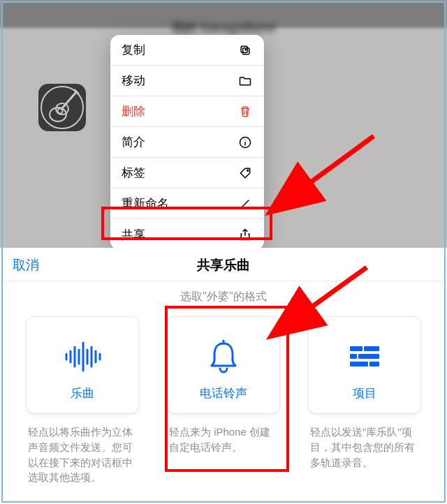  Describe the element at coordinates (365, 365) in the screenshot. I see `share-card-project: 项目` at that location.